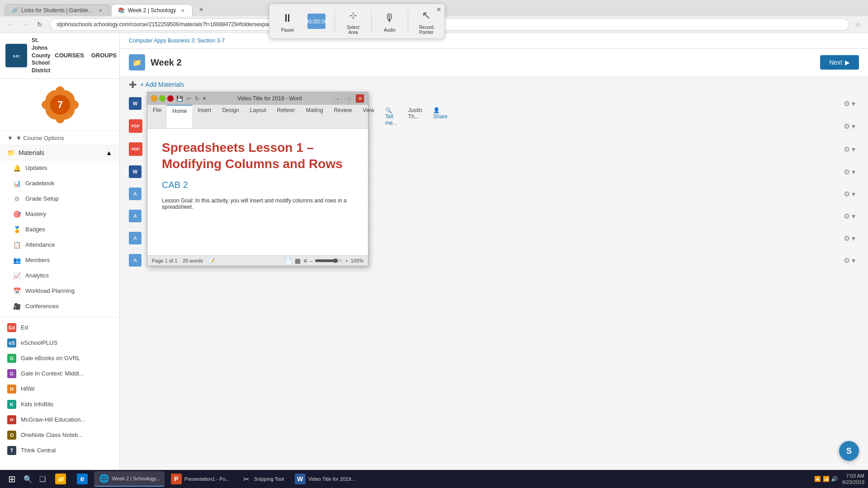 The image size is (868, 488). I want to click on gale-context-link: G Gale In Context: Middl..., so click(60, 374).